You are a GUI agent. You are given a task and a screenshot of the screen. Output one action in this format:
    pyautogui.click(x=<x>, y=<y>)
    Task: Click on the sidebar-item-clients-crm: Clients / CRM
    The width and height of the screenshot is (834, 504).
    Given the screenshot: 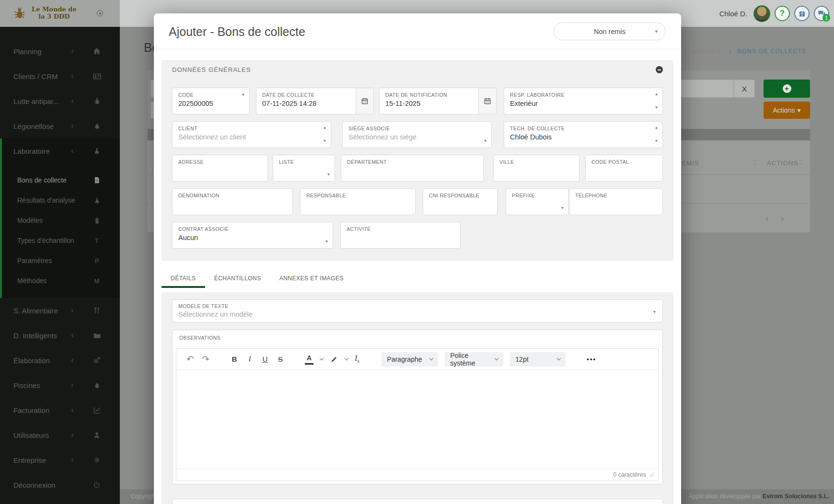 What is the action you would take?
    pyautogui.click(x=60, y=76)
    